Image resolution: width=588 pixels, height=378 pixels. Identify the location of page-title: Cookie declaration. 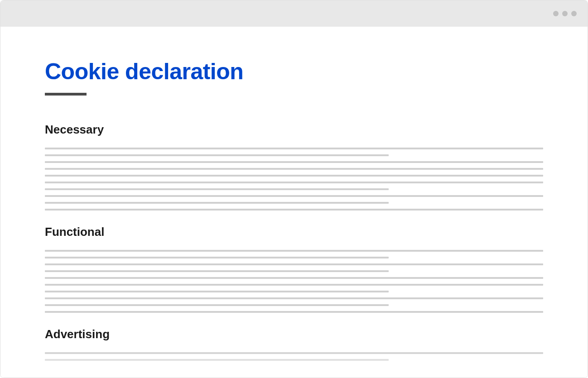
(294, 72).